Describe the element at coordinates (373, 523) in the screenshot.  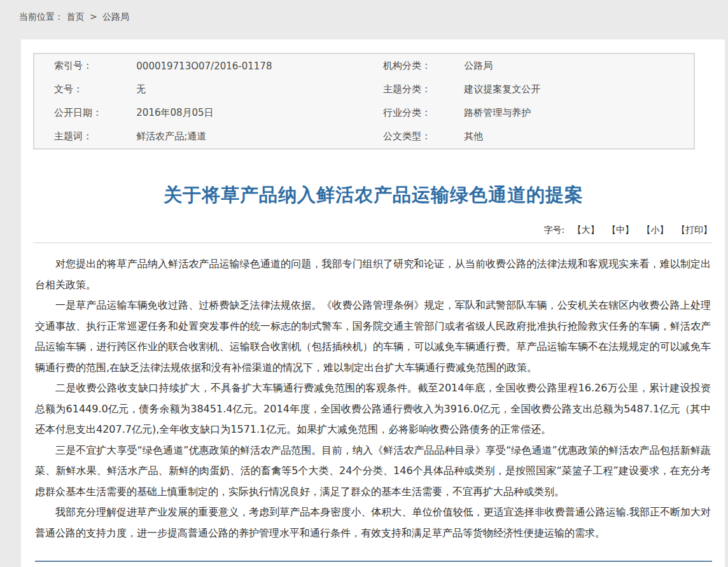
I see `article-paragraph: 我部充分理解促进草产业发展的重要意义，考虑到草产品本身密度小、体积大、单位价值较…` at that location.